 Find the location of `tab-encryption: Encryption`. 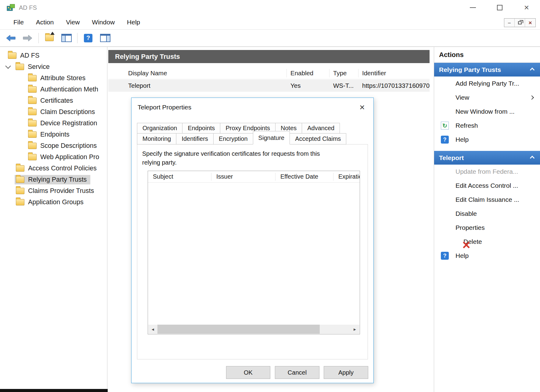

tab-encryption: Encryption is located at coordinates (233, 139).